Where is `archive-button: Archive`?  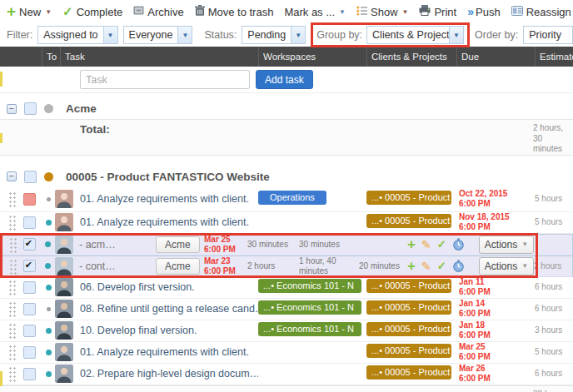 archive-button: Archive is located at coordinates (158, 12).